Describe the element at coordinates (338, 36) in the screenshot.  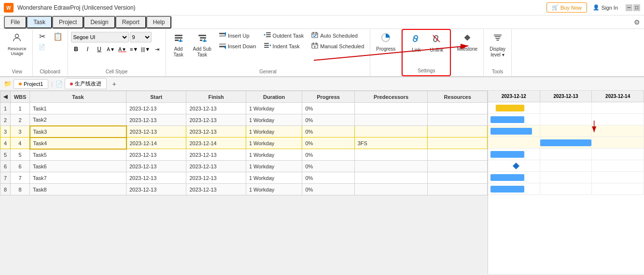
I see `auto-scheduled-button: Auto Scheduled` at that location.